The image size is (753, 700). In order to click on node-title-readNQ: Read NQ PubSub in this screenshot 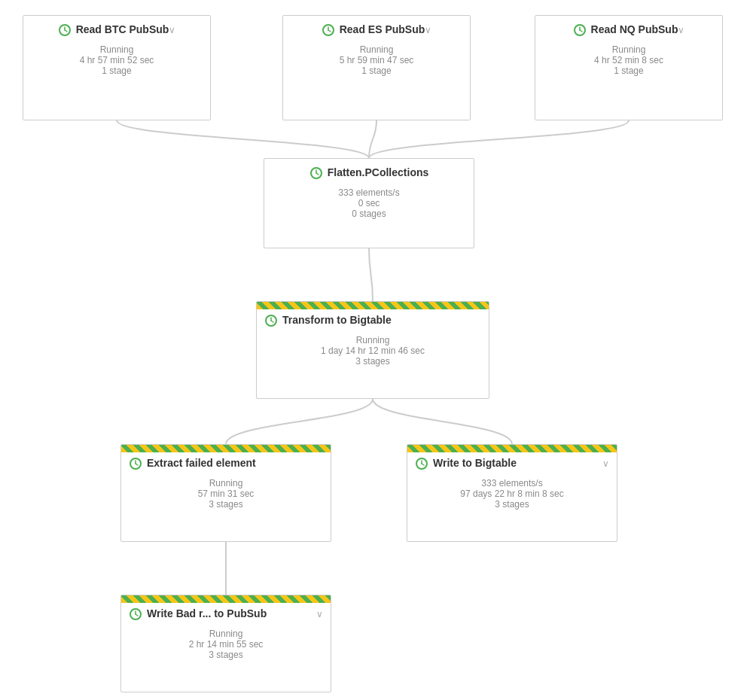, I will do `click(635, 29)`.